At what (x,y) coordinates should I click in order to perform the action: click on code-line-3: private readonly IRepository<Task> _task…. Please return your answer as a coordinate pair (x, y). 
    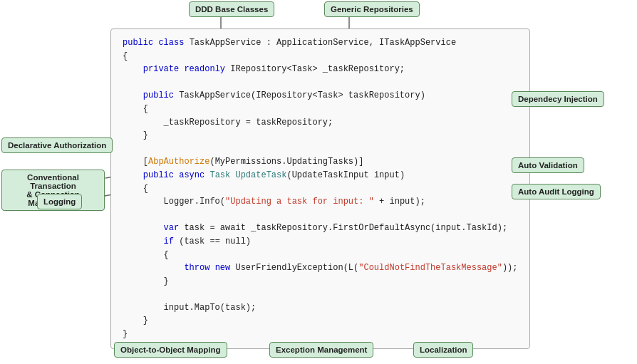
    Looking at the image, I should click on (321, 70).